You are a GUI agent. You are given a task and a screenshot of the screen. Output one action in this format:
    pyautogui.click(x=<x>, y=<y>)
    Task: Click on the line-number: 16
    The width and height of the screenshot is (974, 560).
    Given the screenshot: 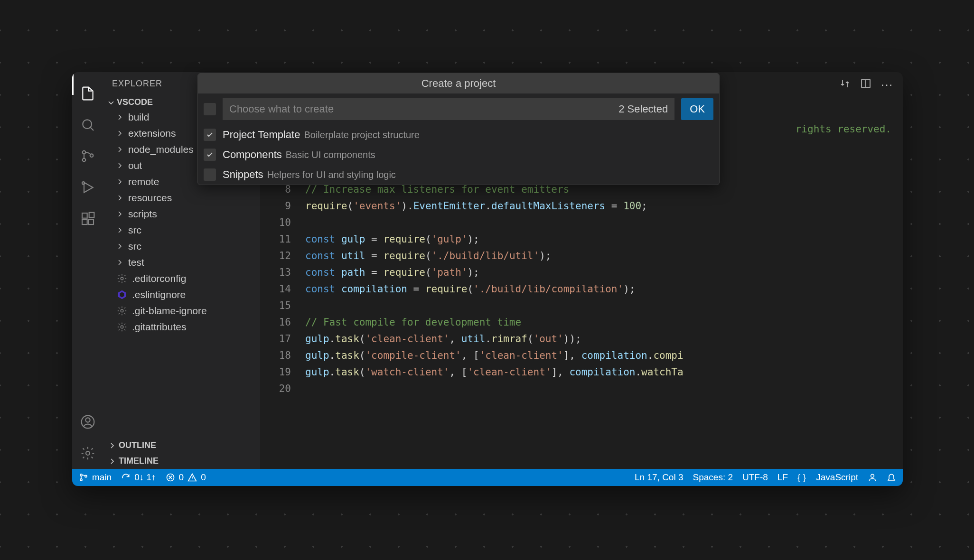 What is the action you would take?
    pyautogui.click(x=283, y=323)
    